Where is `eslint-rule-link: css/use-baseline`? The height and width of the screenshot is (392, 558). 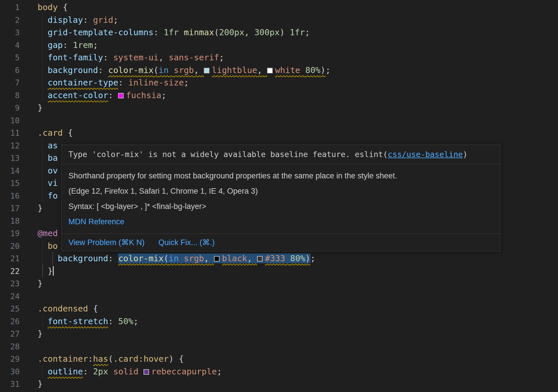 eslint-rule-link: css/use-baseline is located at coordinates (425, 154).